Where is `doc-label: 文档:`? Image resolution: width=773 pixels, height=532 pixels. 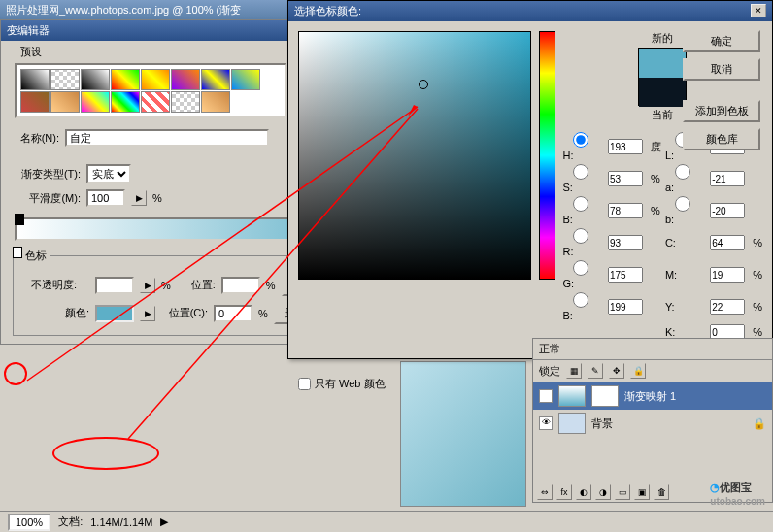 doc-label: 文档: is located at coordinates (70, 522).